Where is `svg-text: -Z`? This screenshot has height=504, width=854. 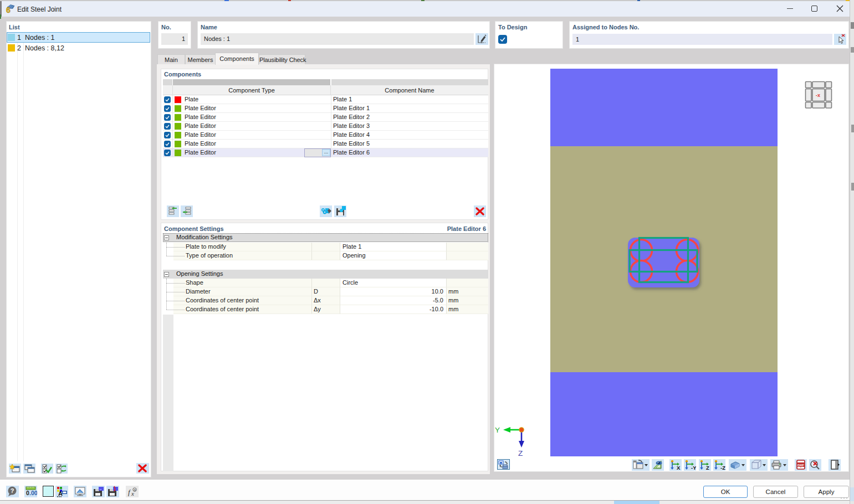 svg-text: -Z is located at coordinates (723, 467).